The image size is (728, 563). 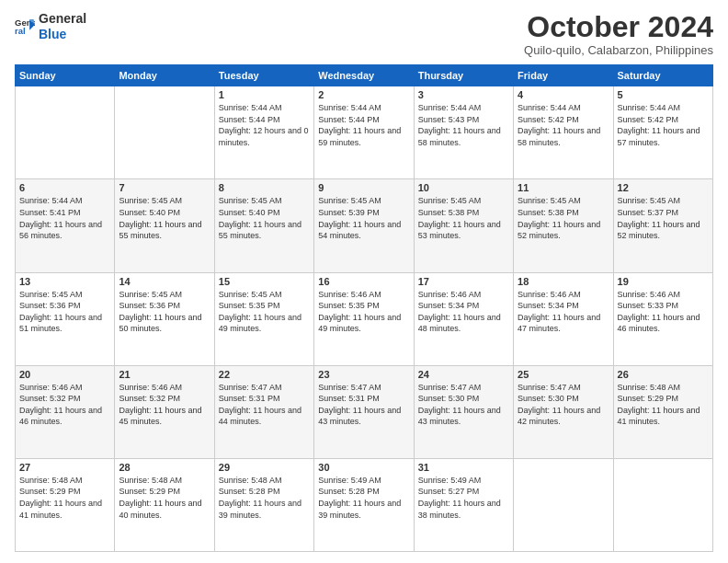 I want to click on day-number: 26, so click(x=664, y=374).